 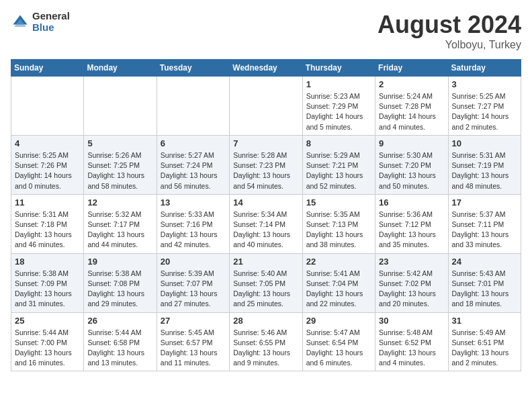 What do you see at coordinates (266, 224) in the screenshot?
I see `calendar-cell: 14Sunrise: 5:34 AMSunset: 7:14 PMDayligh…` at bounding box center [266, 224].